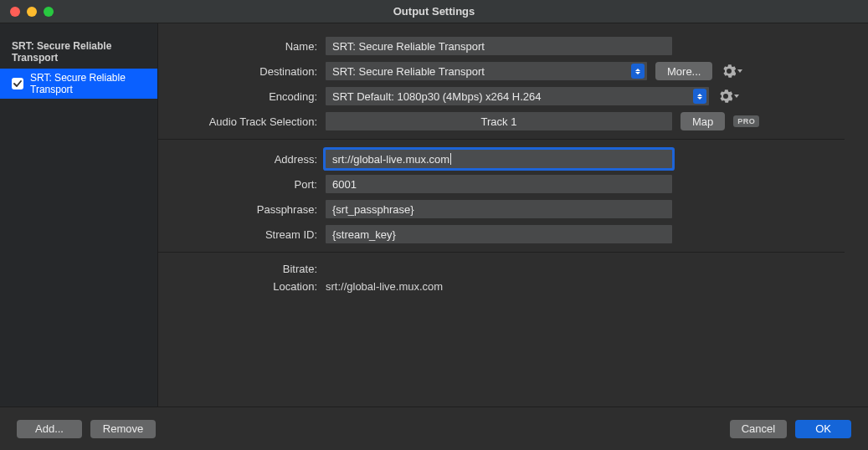 Image resolution: width=868 pixels, height=450 pixels. I want to click on audio-track-value: Track 1, so click(499, 122).